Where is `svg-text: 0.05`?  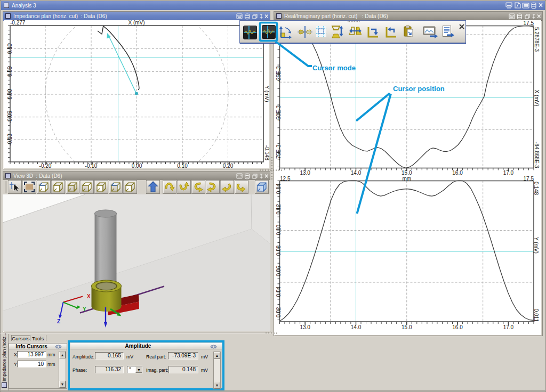
svg-text: 0.05 is located at coordinates (10, 71).